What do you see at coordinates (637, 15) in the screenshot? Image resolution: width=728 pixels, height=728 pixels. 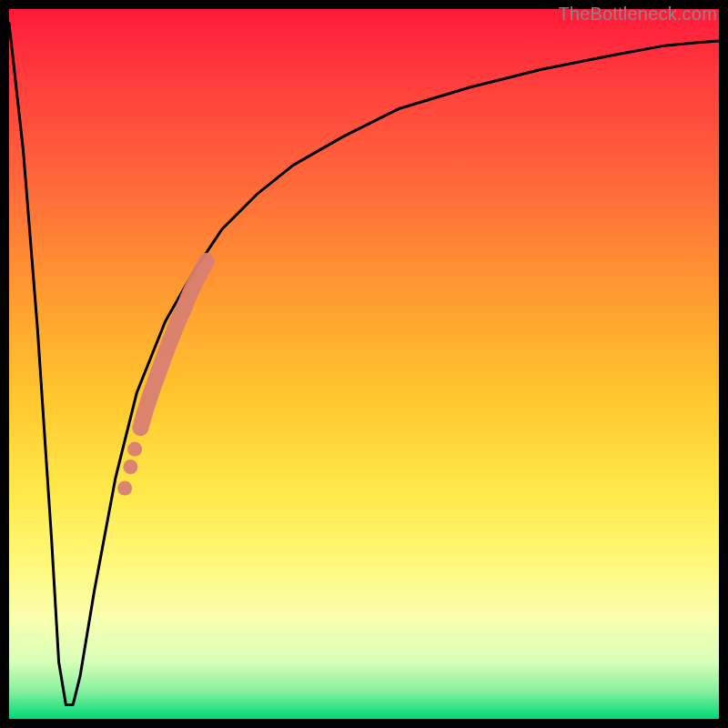 I see `watermark-text: TheBottleneck.com` at bounding box center [637, 15].